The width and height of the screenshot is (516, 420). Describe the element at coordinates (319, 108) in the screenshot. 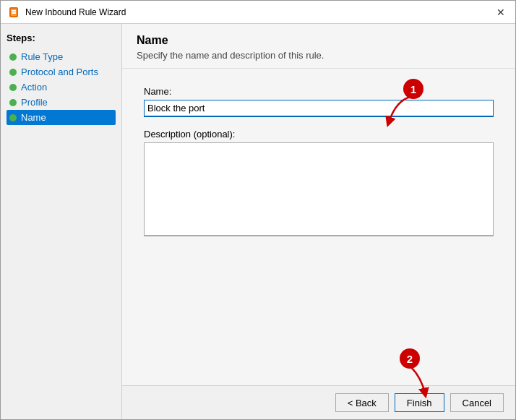

I see `name-input` at that location.